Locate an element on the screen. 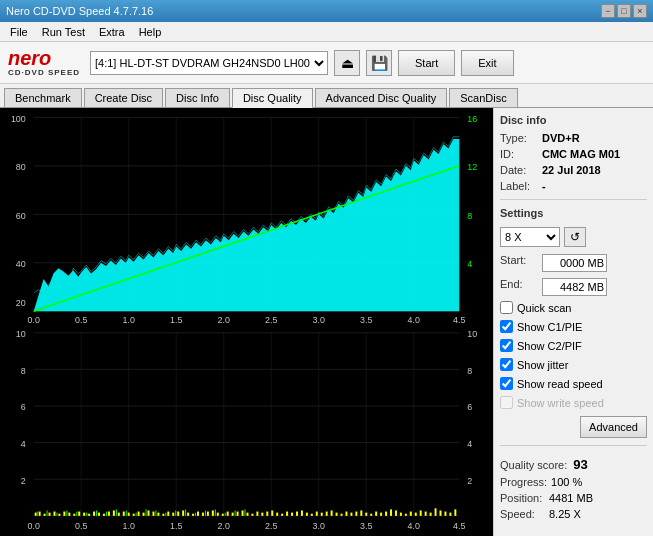  start-button: Start is located at coordinates (426, 63).